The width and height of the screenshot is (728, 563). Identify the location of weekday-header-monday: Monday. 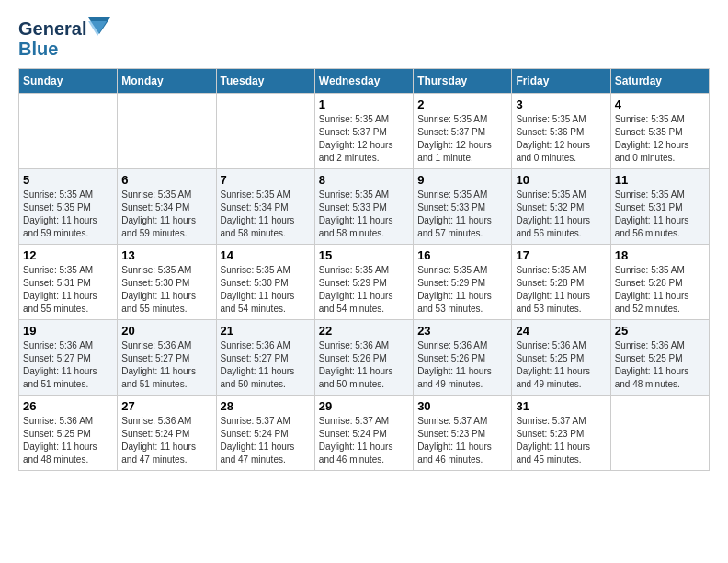
(167, 81).